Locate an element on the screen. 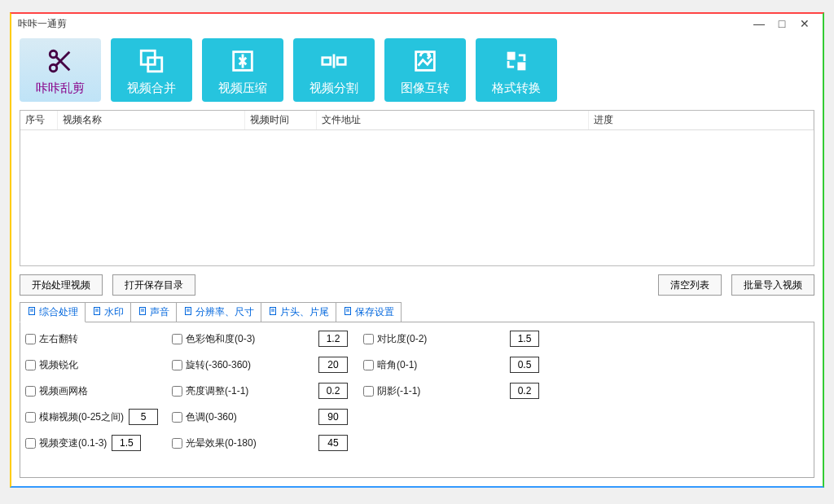 Image resolution: width=834 pixels, height=504 pixels. chk-hue: 色调(0-360) is located at coordinates (245, 417).